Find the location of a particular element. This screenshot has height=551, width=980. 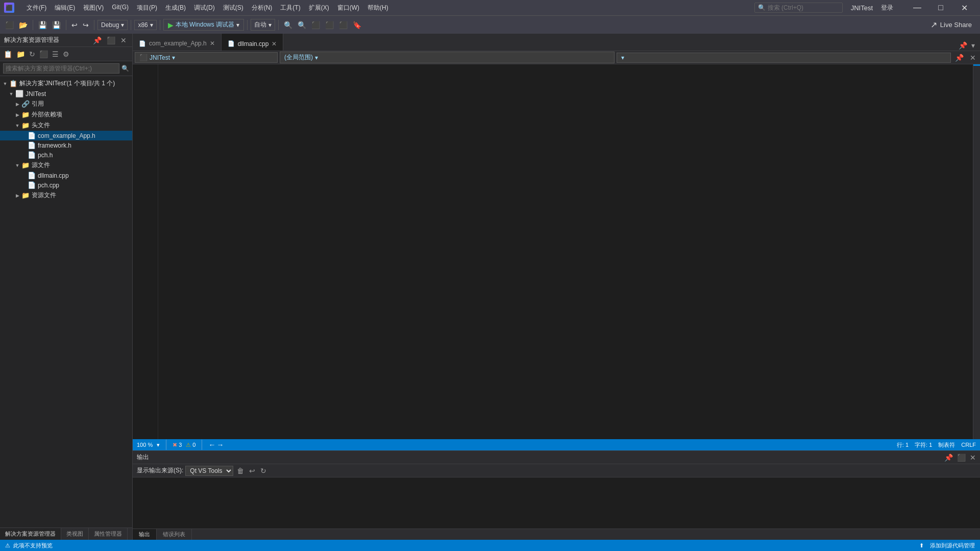

editor-pin-icon: 📌 is located at coordinates (960, 58).